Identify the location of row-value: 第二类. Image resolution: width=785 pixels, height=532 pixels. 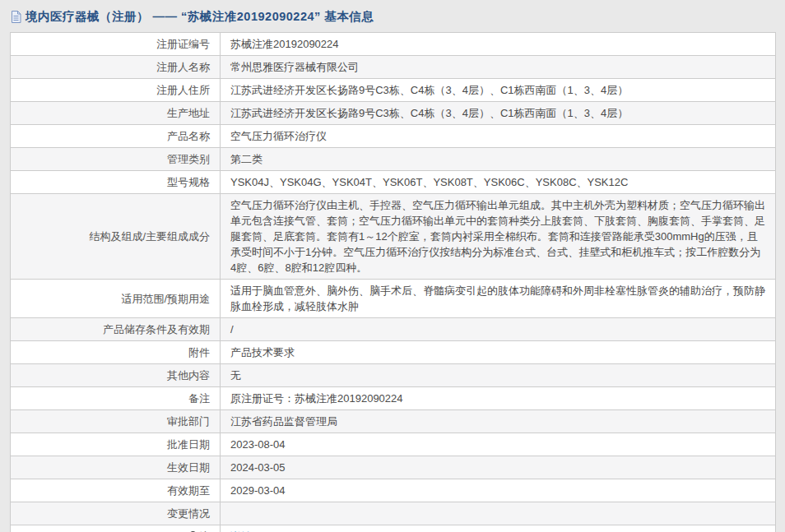
(499, 160).